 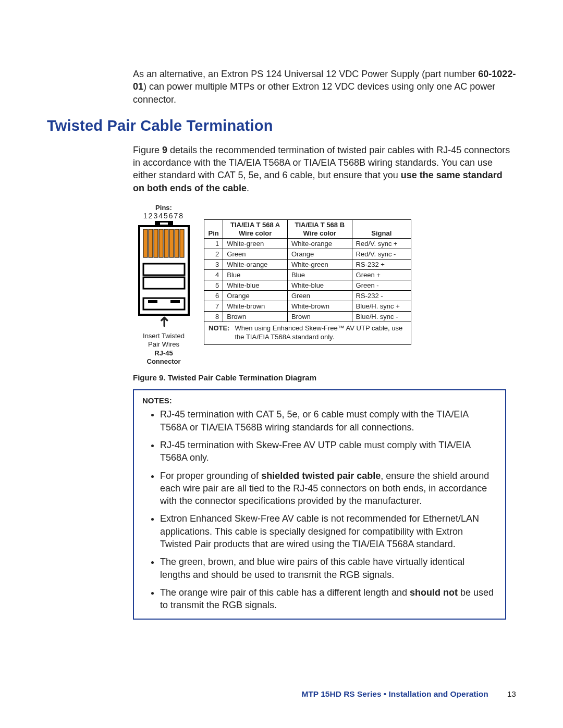 I want to click on footer-doc-title: MTP 15HD RS Series • Installation and Op…, so click(x=395, y=694).